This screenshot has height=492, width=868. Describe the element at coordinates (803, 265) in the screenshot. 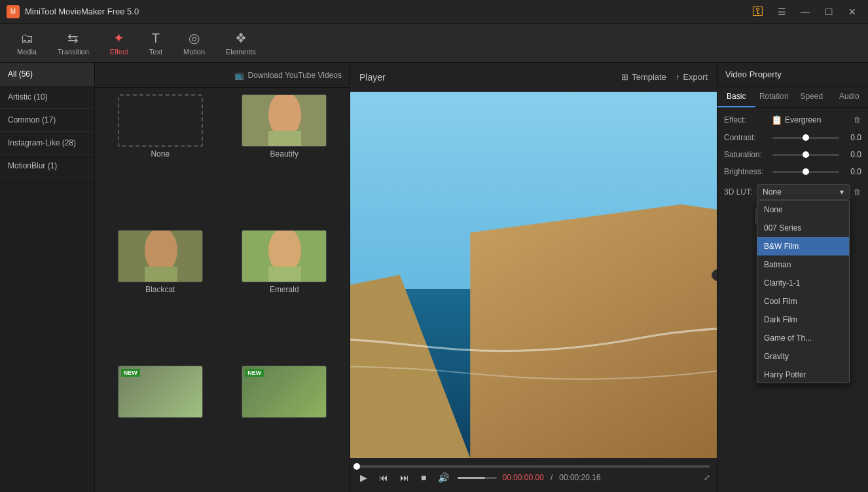

I see `lut-option-batman: Batman` at that location.